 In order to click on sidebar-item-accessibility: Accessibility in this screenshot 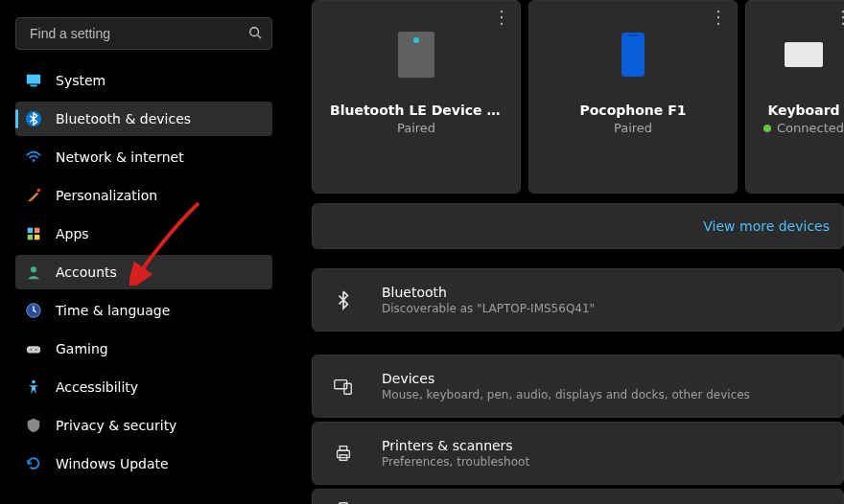, I will do `click(144, 387)`.